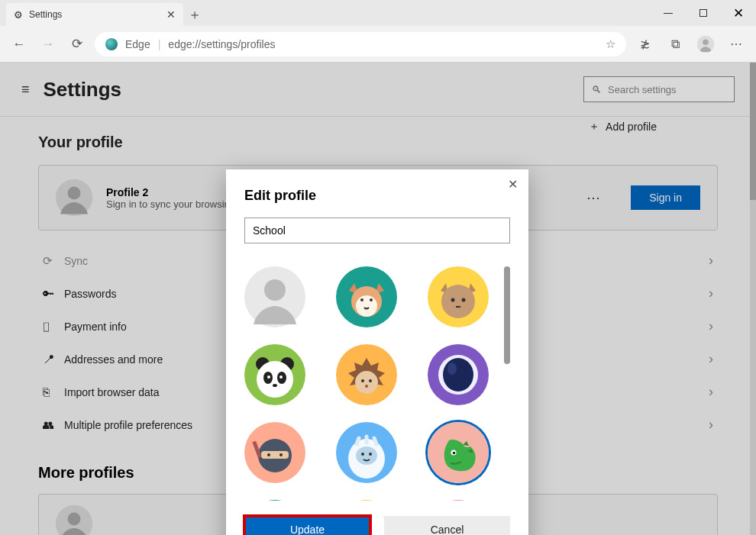 The height and width of the screenshot is (535, 756). What do you see at coordinates (377, 230) in the screenshot?
I see `profile-name-input` at bounding box center [377, 230].